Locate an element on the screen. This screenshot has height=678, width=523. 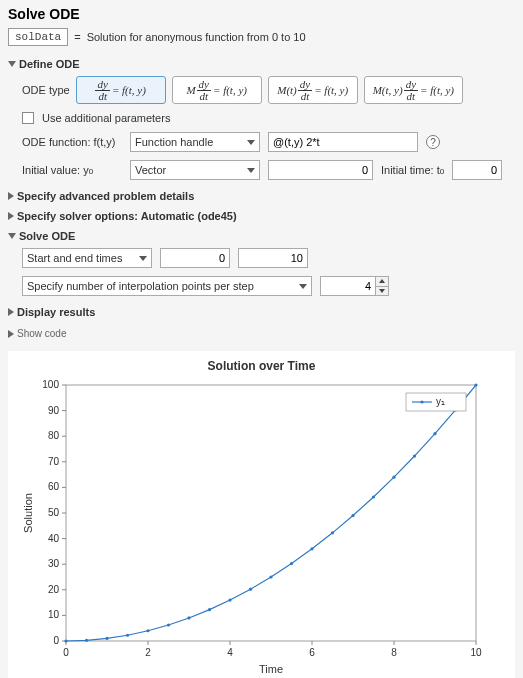
svg-text: 100 is located at coordinates (50, 384).